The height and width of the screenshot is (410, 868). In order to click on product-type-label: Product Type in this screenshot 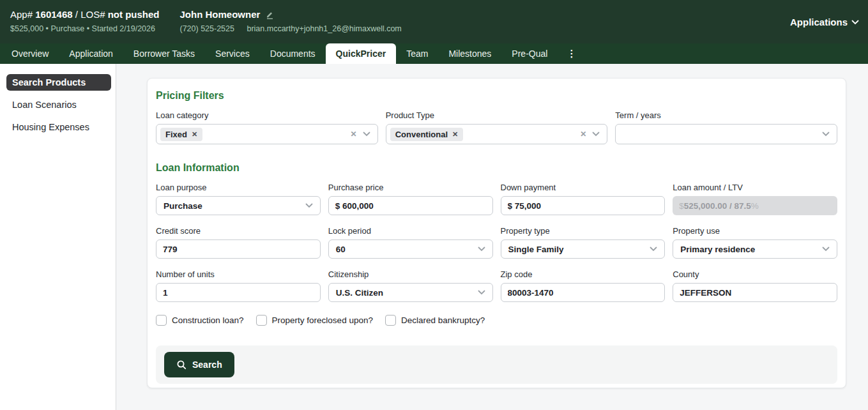, I will do `click(497, 115)`.